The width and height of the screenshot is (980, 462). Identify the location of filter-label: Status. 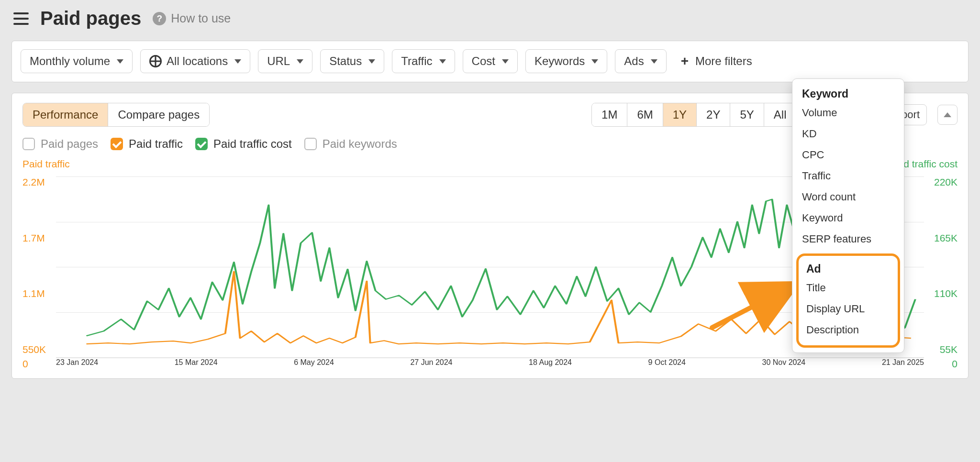
(345, 61).